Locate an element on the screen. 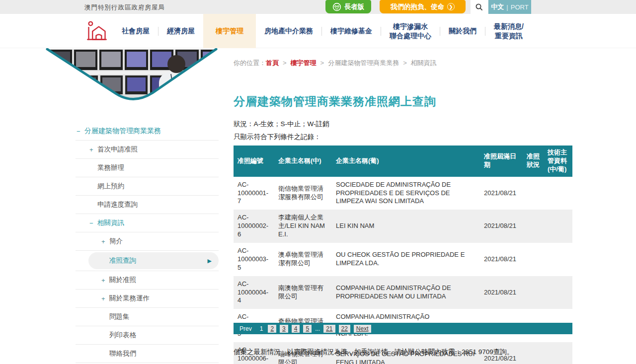  breadcrumb-link: 樓宇管理 is located at coordinates (304, 63).